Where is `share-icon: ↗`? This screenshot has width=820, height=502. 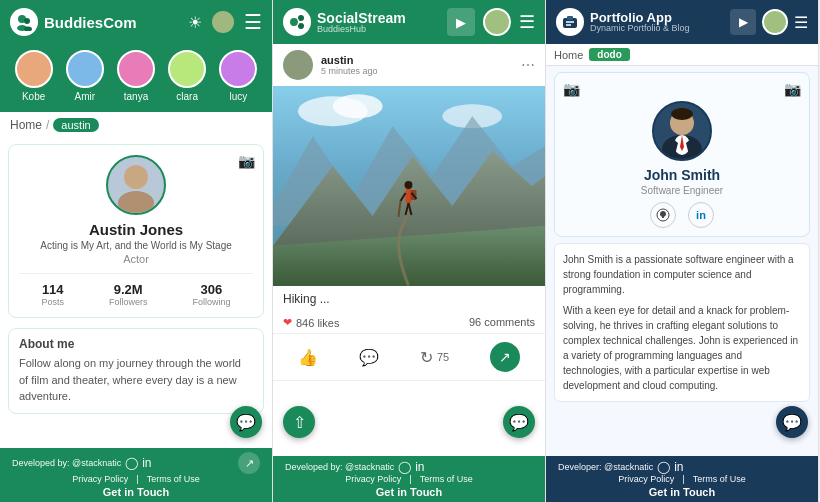 share-icon: ↗ is located at coordinates (249, 463).